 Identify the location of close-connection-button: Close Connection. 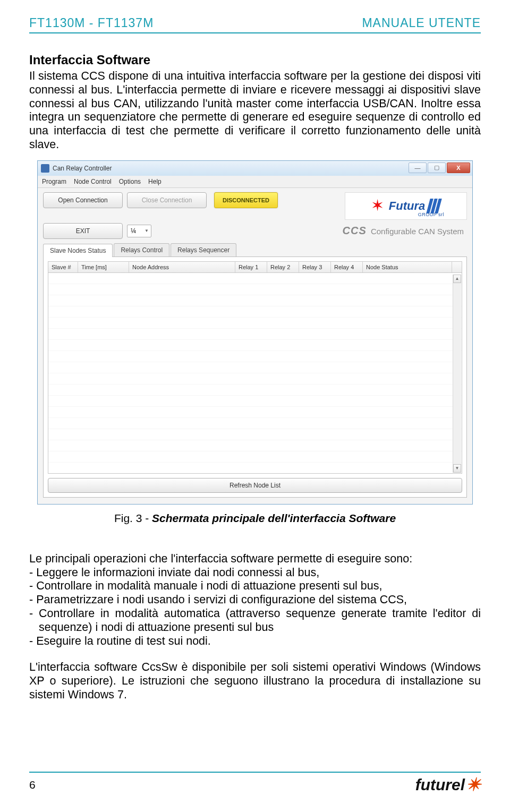
(167, 200).